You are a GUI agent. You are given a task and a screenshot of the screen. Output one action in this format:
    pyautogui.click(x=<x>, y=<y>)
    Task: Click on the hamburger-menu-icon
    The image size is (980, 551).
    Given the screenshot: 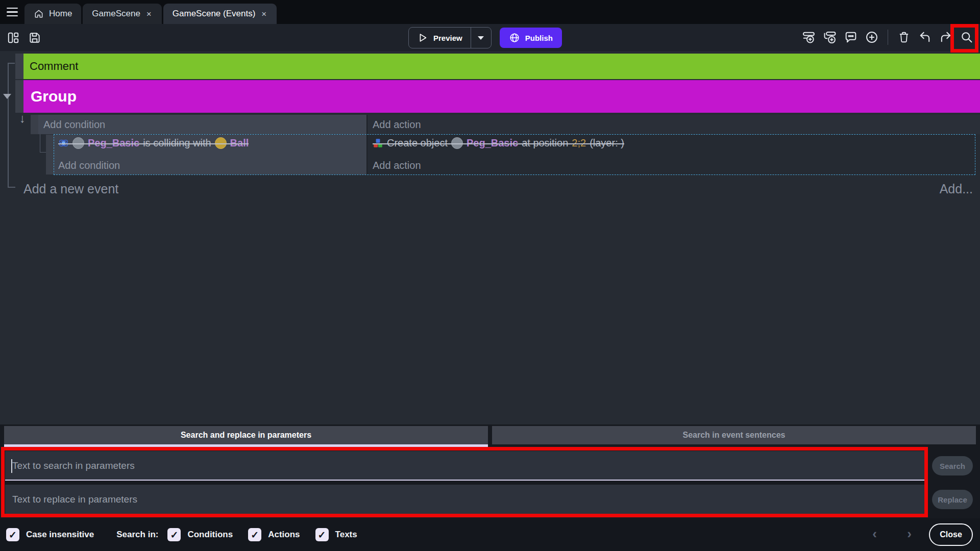 What is the action you would take?
    pyautogui.click(x=12, y=12)
    